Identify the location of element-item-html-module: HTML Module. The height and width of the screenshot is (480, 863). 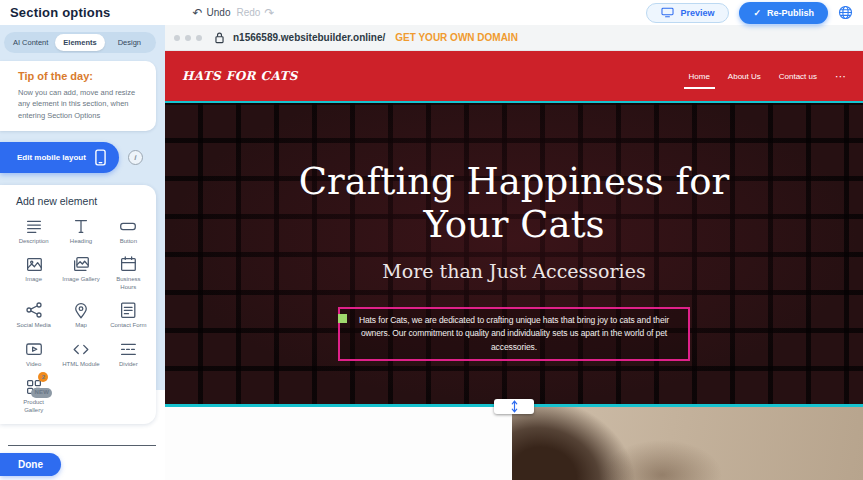
(80, 354).